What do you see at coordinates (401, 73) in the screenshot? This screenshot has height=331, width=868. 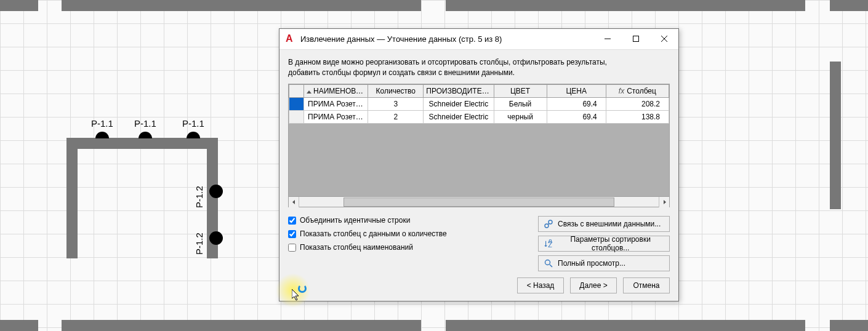 I see `description-line: добавить столбцы формул и создать связи …` at bounding box center [401, 73].